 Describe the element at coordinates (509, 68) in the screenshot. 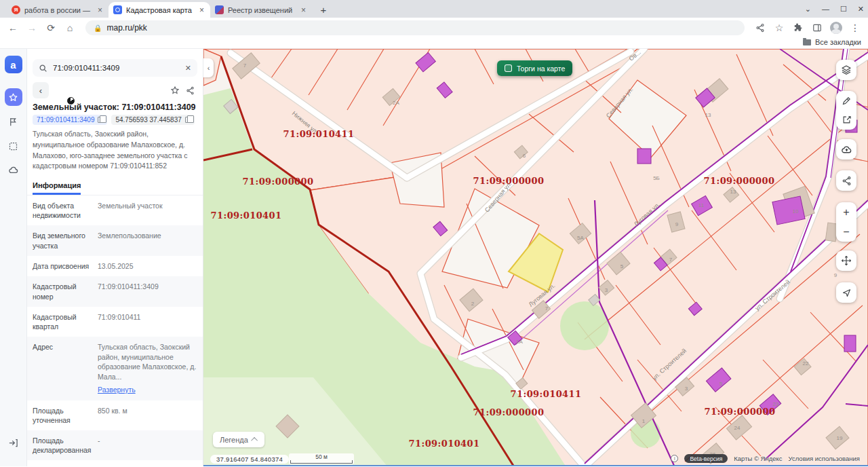

I see `torgi-checkbox` at that location.